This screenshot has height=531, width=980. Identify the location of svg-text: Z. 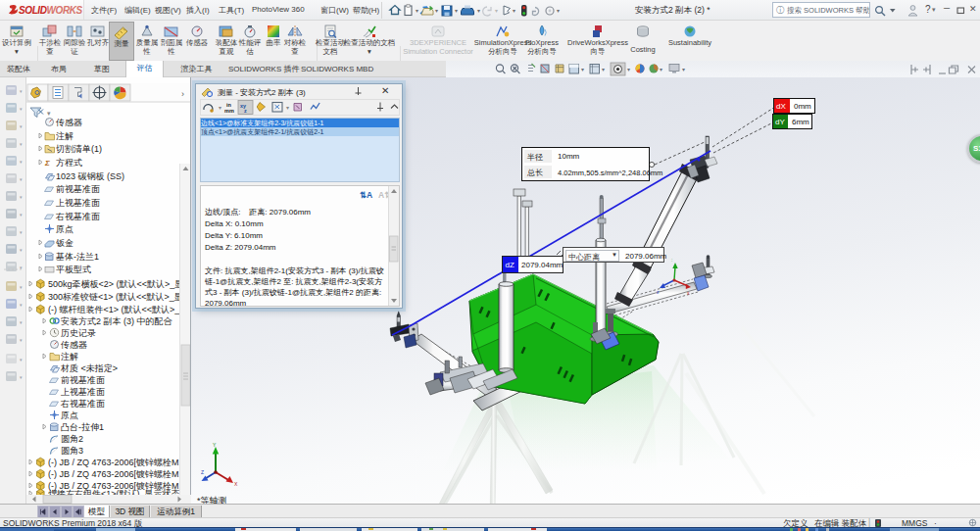
(202, 472).